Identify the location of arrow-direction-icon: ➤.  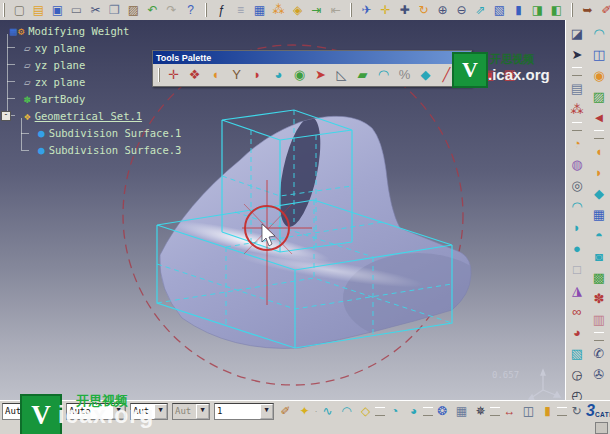
(320, 74).